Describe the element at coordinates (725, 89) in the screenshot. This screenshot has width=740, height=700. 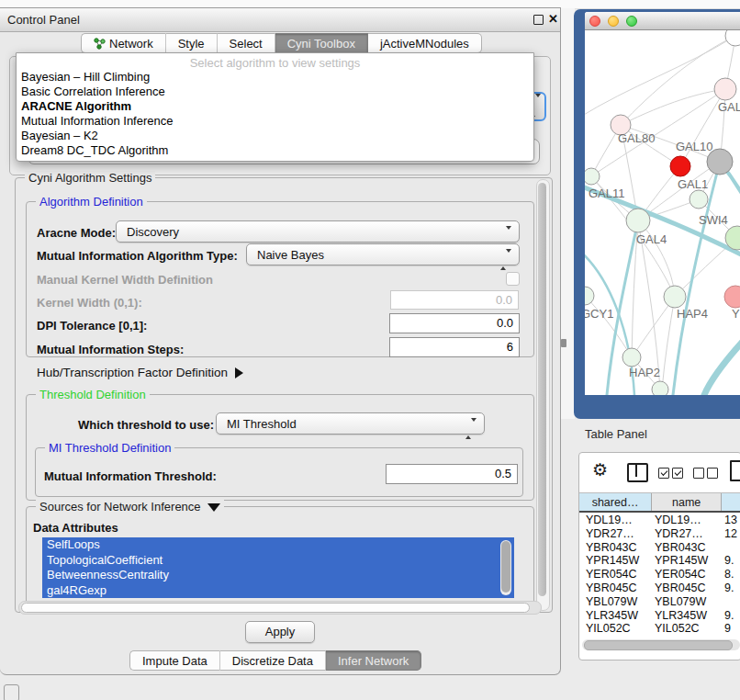
I see `network-node-gal` at that location.